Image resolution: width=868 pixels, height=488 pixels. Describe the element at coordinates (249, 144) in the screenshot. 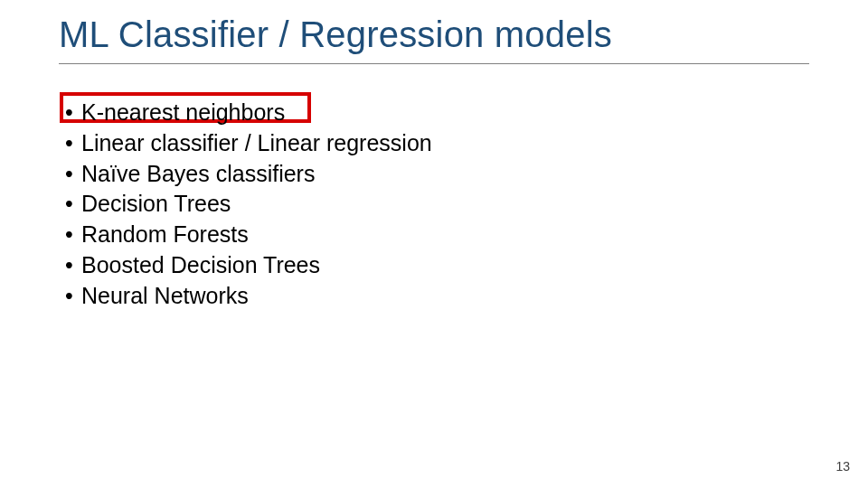

I see `bullet-item: Linear classifier / Linear regression` at that location.